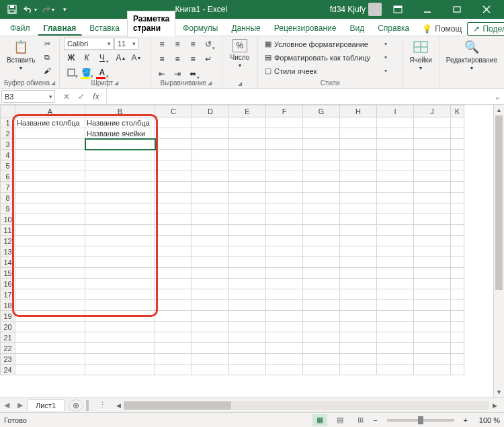 Image resolution: width=504 pixels, height=427 pixels. What do you see at coordinates (193, 74) in the screenshot?
I see `merge-icon: ⬌` at bounding box center [193, 74].